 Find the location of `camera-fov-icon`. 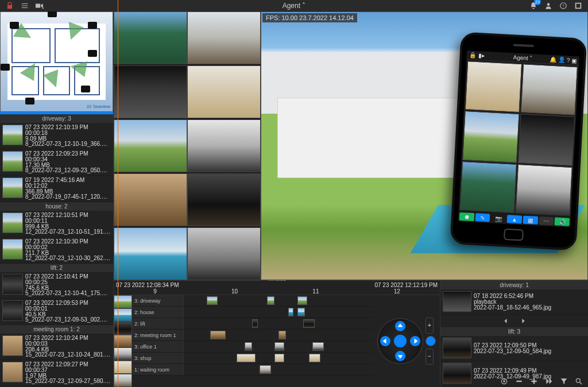

camera-fov-icon is located at coordinates (78, 68).